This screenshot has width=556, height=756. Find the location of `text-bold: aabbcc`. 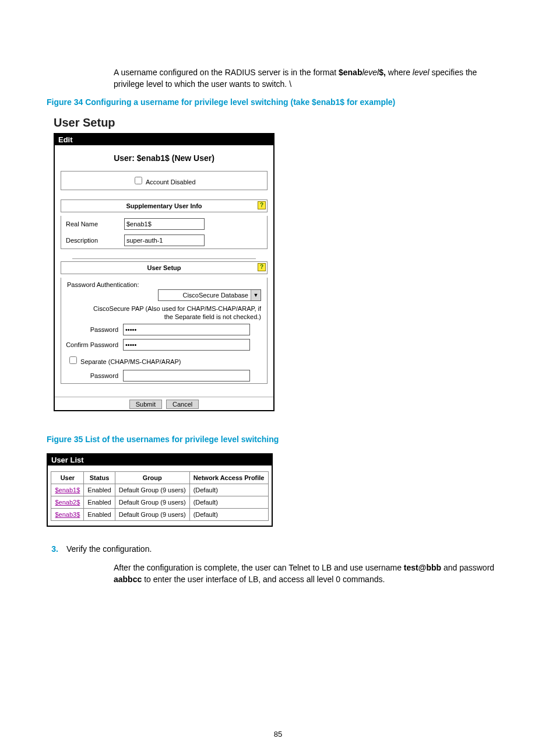

text-bold: aabbcc is located at coordinates (128, 579).